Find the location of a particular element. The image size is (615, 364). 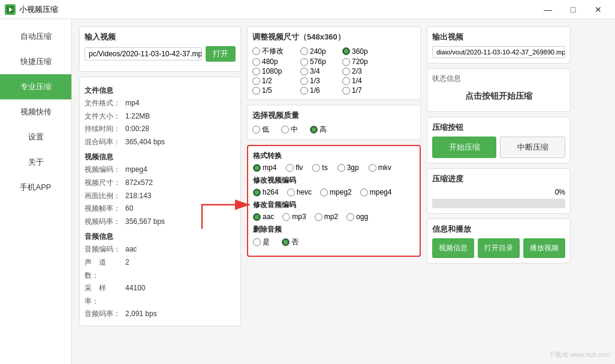

size-option-1-2: 1/2 is located at coordinates (276, 81).